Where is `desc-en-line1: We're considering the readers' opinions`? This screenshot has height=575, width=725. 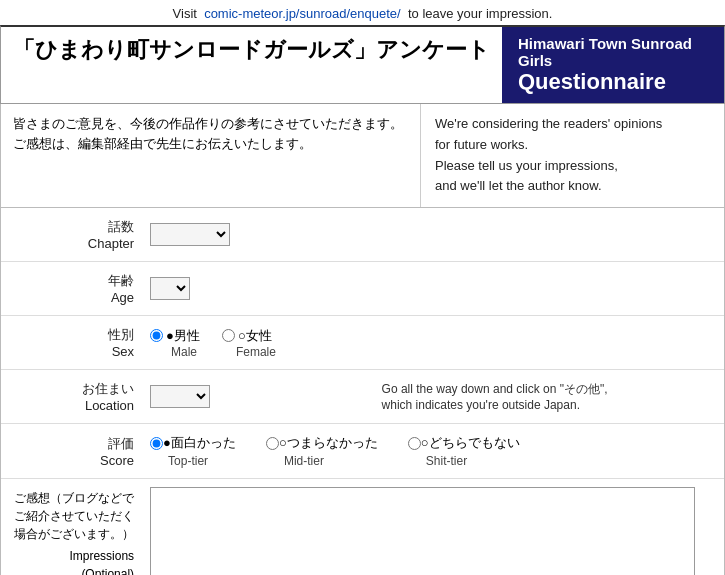 desc-en-line1: We're considering the readers' opinions is located at coordinates (572, 124).